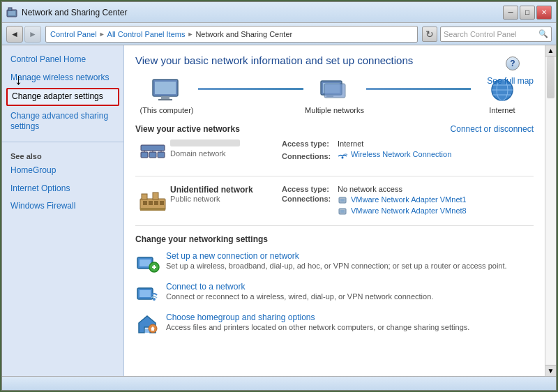 The width and height of the screenshot is (558, 392). What do you see at coordinates (279, 383) in the screenshot?
I see `status-bar` at bounding box center [279, 383].